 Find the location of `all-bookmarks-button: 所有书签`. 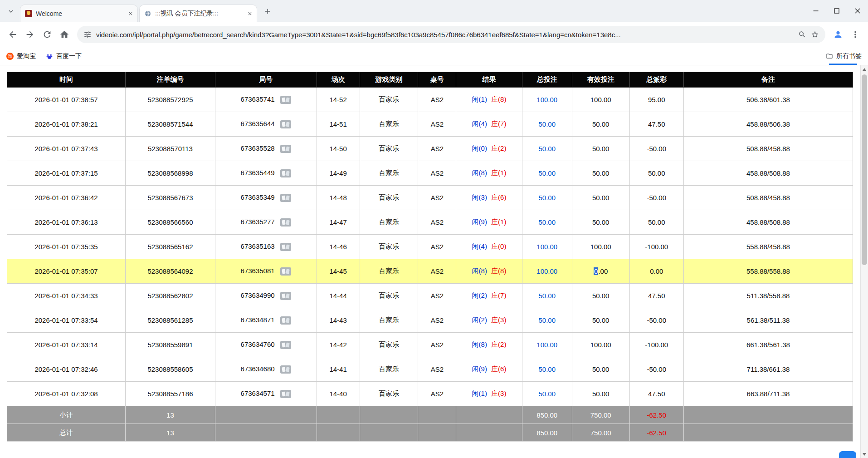

all-bookmarks-button: 所有书签 is located at coordinates (844, 56).